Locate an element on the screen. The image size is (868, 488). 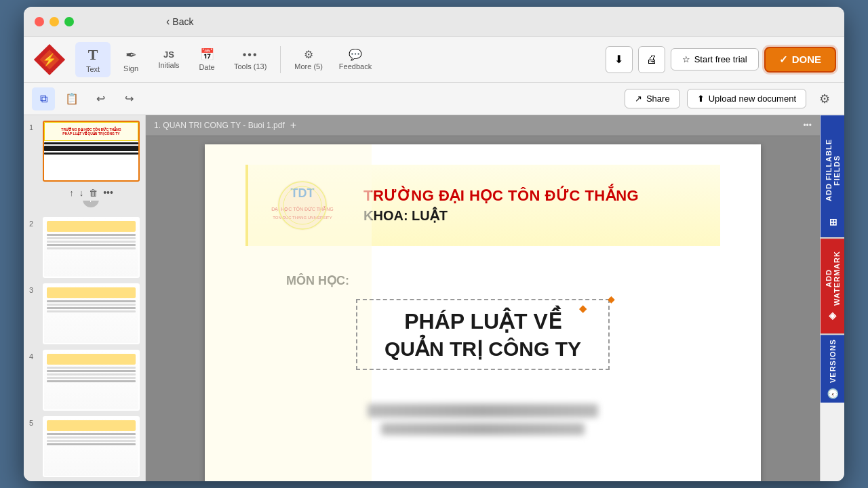
main-toolbar: ⚡ T Text ✒ Sign JS Initials 📅 Date ••• T… is located at coordinates (434, 60).